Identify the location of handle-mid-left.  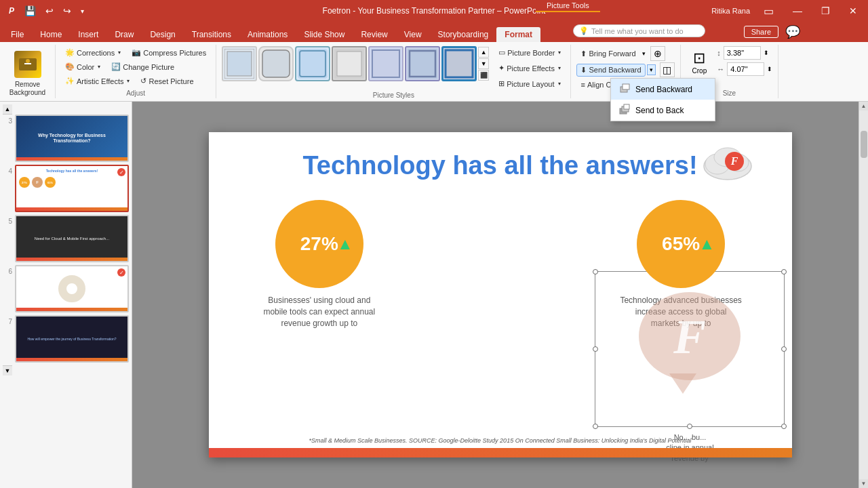
(595, 349).